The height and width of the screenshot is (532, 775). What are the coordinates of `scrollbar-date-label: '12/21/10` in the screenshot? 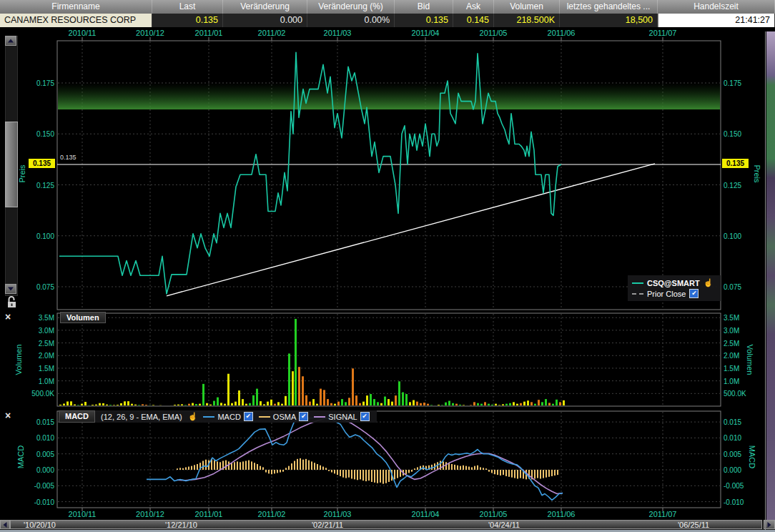 It's located at (182, 525).